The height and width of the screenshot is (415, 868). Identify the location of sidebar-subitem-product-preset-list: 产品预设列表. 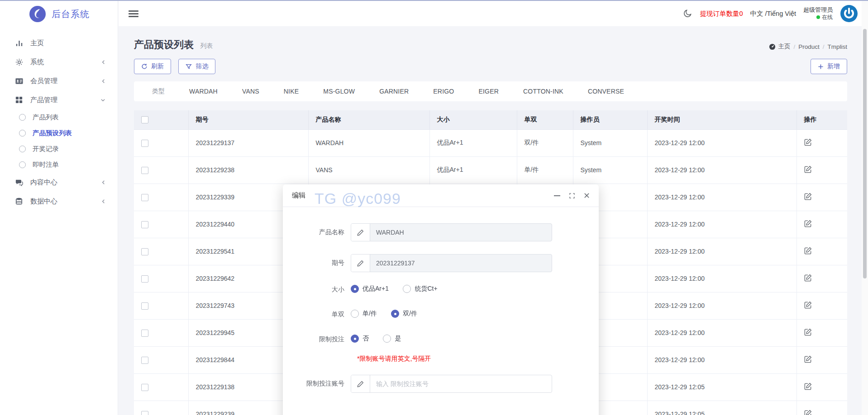
(59, 133).